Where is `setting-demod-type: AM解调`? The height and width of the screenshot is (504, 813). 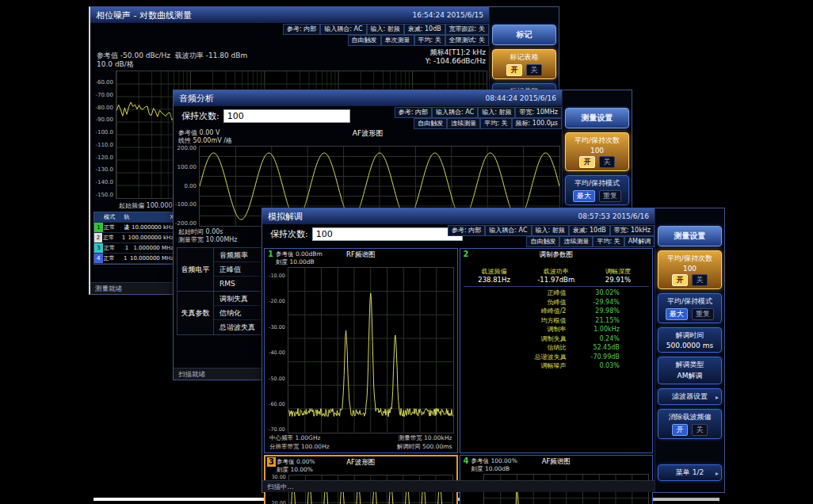
setting-demod-type: AM解调 is located at coordinates (639, 242).